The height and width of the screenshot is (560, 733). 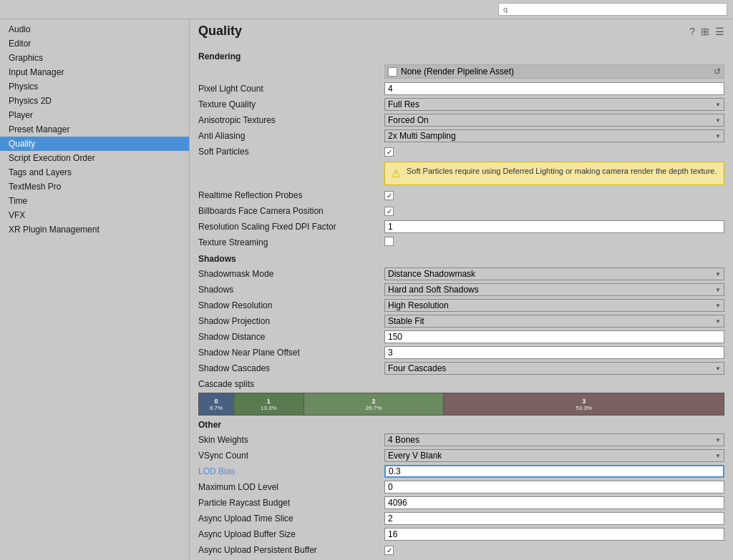 I want to click on particle-raycast-input, so click(x=554, y=503).